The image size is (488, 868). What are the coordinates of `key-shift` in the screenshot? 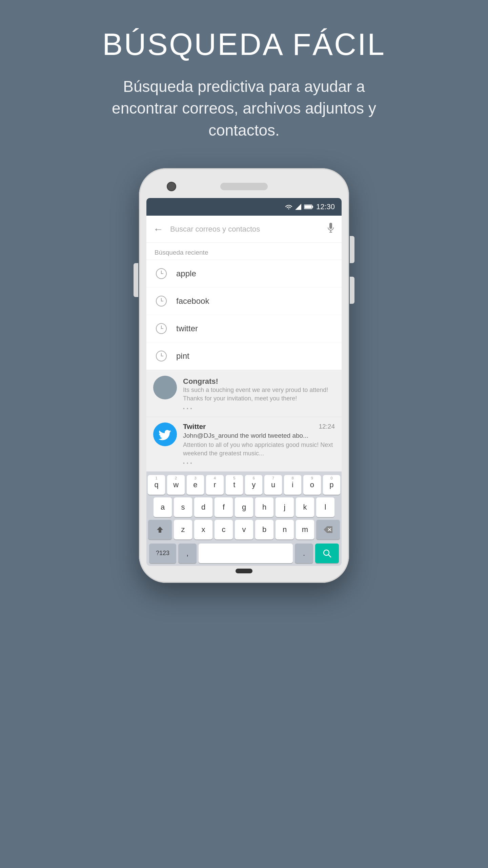 It's located at (160, 530).